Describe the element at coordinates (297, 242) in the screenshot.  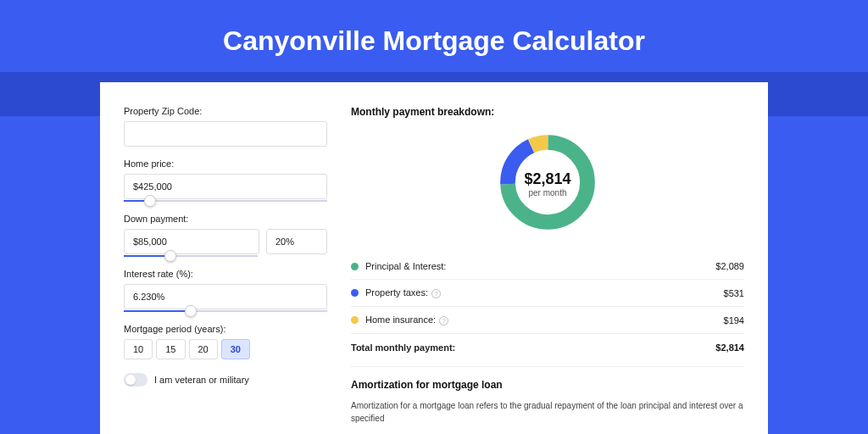
I see `down-payment-pct-input` at that location.